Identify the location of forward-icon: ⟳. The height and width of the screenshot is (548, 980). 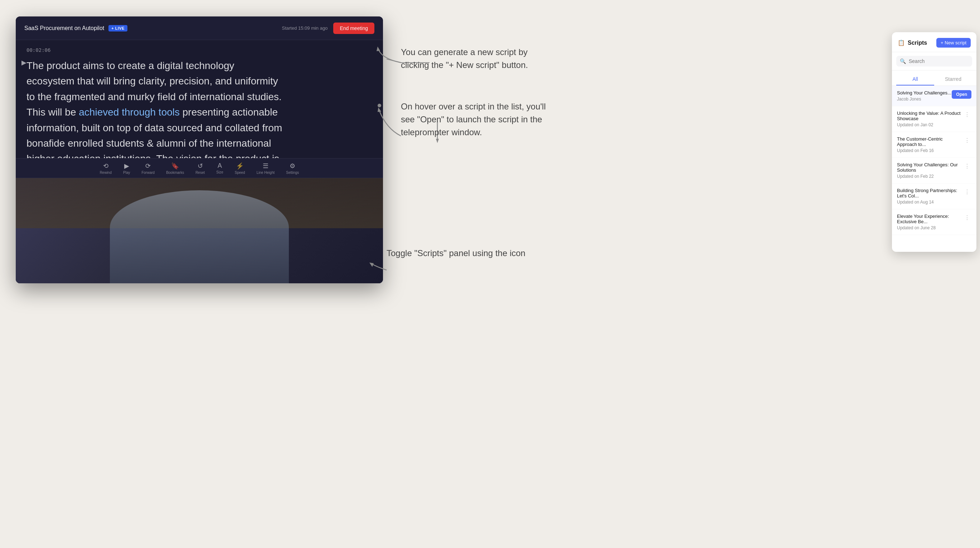
(148, 166).